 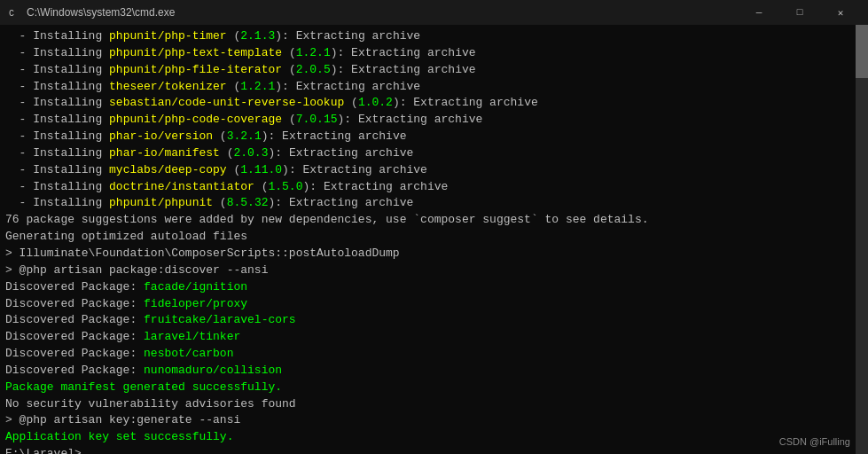 What do you see at coordinates (862, 51) in the screenshot?
I see `scrollbar-thumb` at bounding box center [862, 51].